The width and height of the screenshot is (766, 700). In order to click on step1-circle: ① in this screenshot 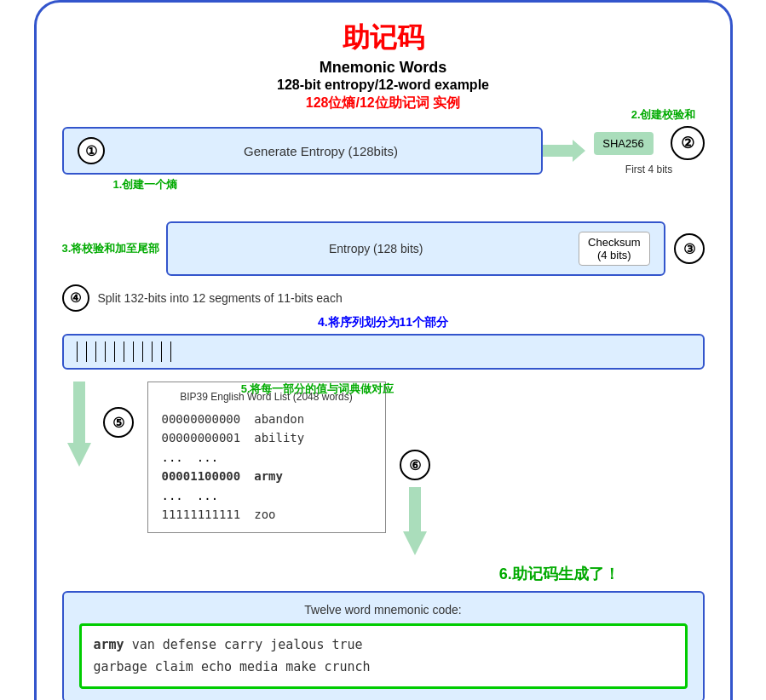, I will do `click(91, 151)`.